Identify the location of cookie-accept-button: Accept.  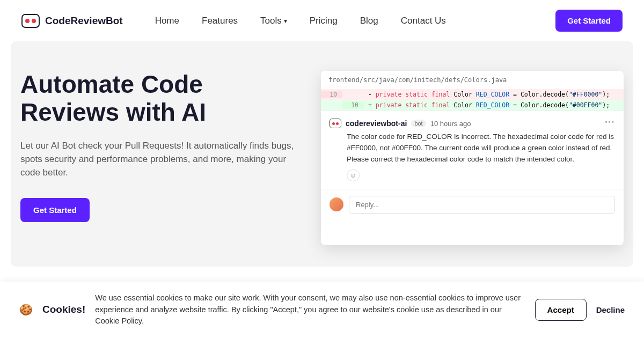
(561, 310).